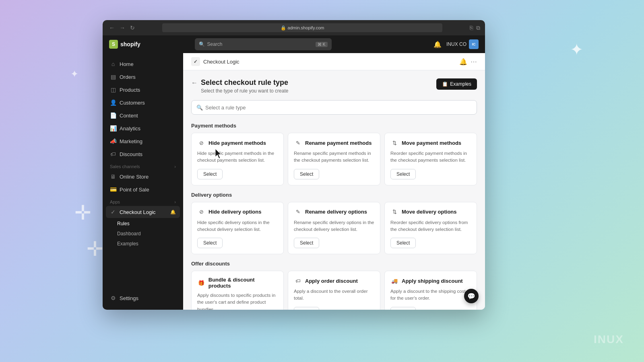  What do you see at coordinates (143, 128) in the screenshot?
I see `sidebar-item-analytics: 📊 Analytics` at bounding box center [143, 128].